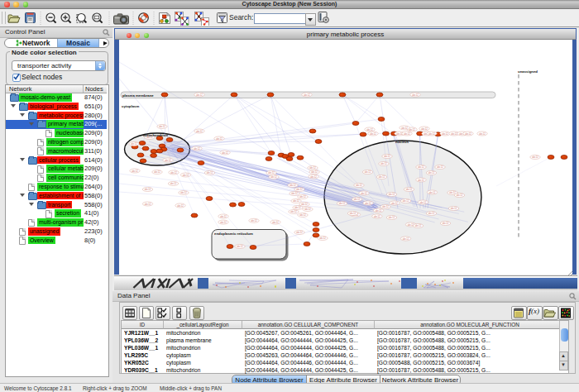  I want to click on svg-text: mitochondrion, so click(156, 136).